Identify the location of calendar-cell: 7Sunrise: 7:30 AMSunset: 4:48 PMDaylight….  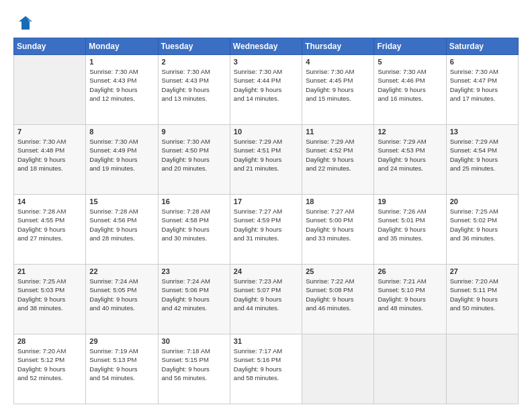
(50, 160).